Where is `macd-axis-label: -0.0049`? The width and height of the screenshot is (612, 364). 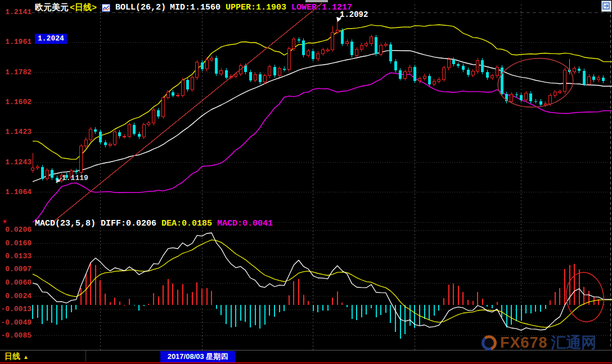
macd-axis-label: -0.0049 is located at coordinates (16, 323).